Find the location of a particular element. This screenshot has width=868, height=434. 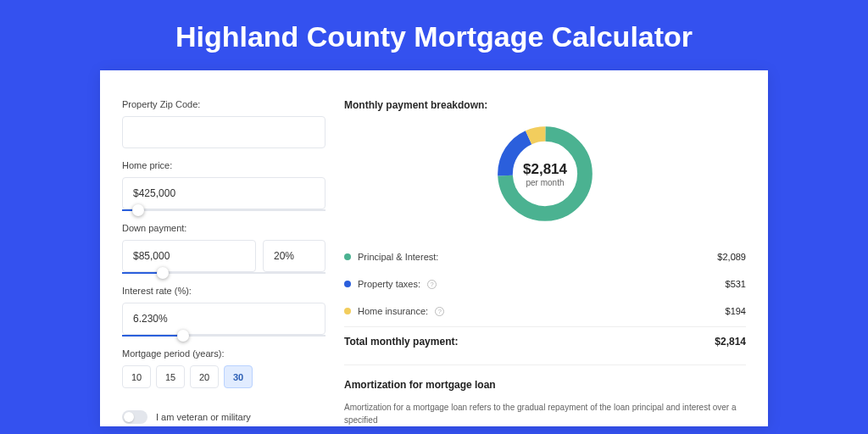

donut-amount: $2,814 is located at coordinates (545, 170).